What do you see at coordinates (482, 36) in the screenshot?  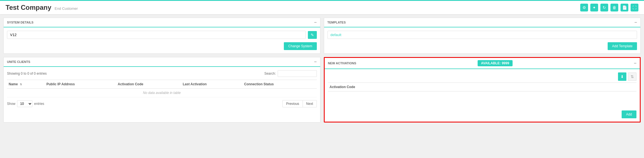 I see `templates-panel: TEMPLATES – Add Template` at bounding box center [482, 36].